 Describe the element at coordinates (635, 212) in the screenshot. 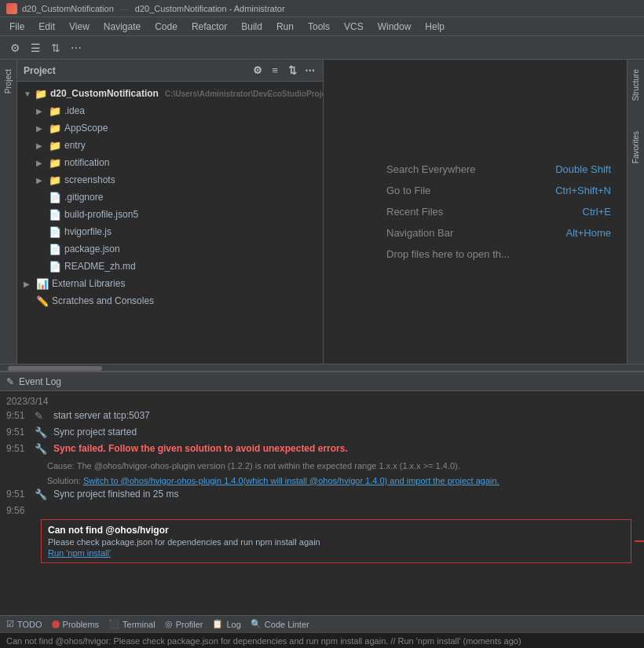

I see `right-tabs: Structure Favorites` at that location.